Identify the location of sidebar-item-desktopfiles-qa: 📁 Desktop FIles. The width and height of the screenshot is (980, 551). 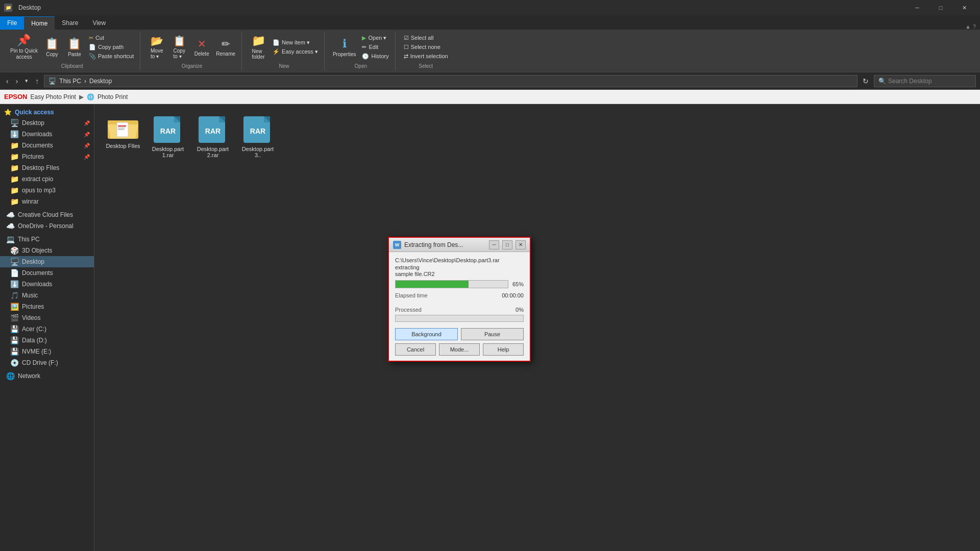
(47, 168).